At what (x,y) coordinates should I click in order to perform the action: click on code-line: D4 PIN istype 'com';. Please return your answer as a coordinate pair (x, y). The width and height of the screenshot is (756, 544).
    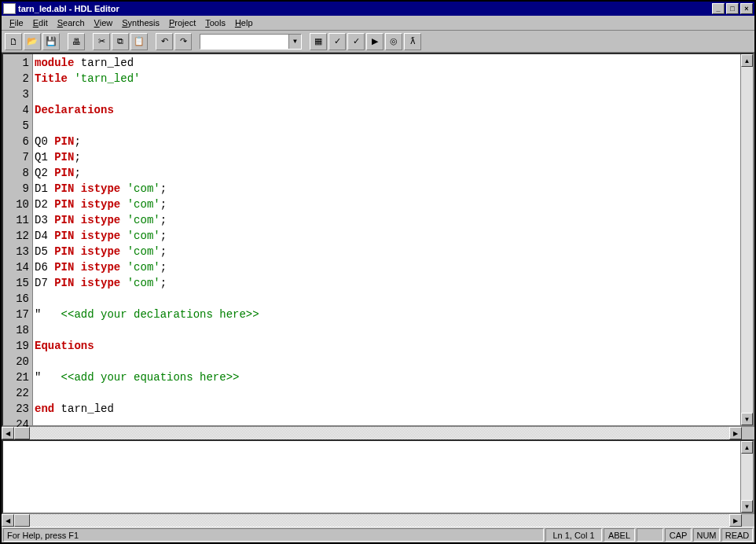
    Looking at the image, I should click on (387, 236).